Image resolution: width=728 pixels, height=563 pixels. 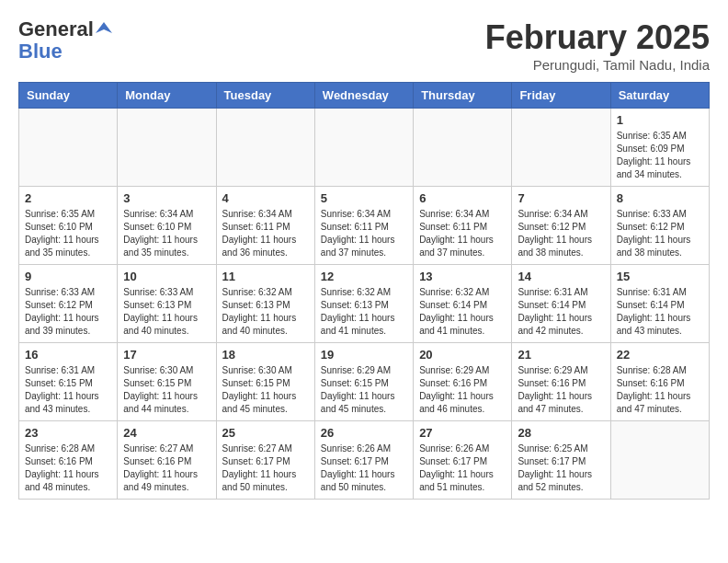 What do you see at coordinates (462, 432) in the screenshot?
I see `day-number: 27` at bounding box center [462, 432].